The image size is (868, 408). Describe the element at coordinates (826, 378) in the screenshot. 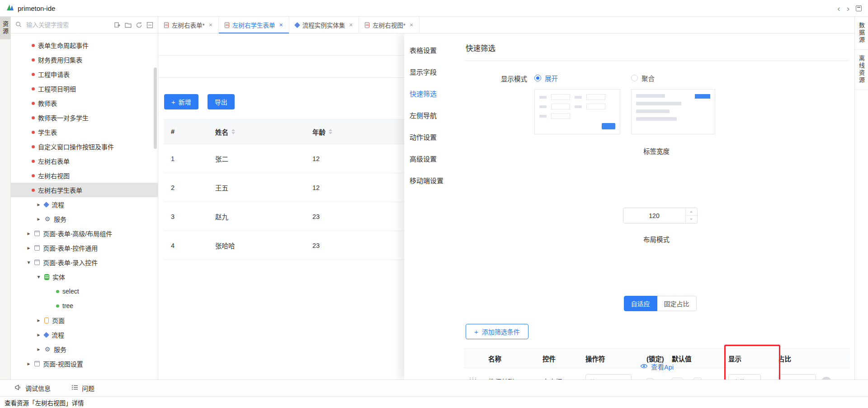

I see `delete-filter-icon` at that location.